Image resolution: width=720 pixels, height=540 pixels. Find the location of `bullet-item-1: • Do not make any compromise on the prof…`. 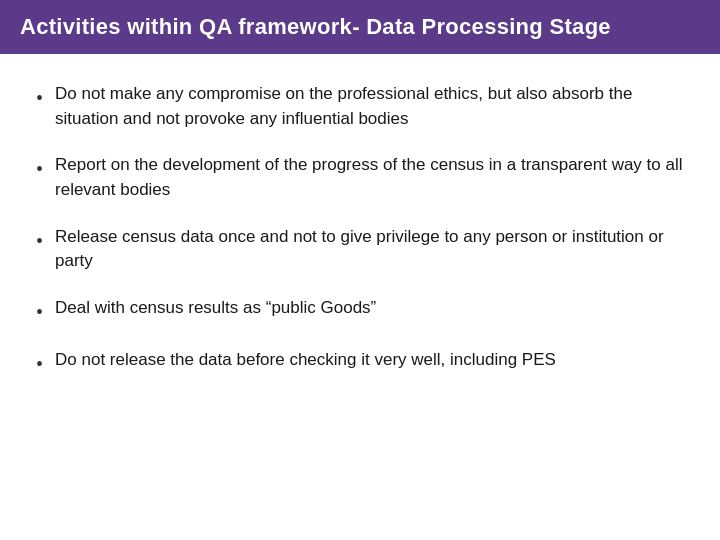

bullet-item-1: • Do not make any compromise on the prof… is located at coordinates (360, 106).